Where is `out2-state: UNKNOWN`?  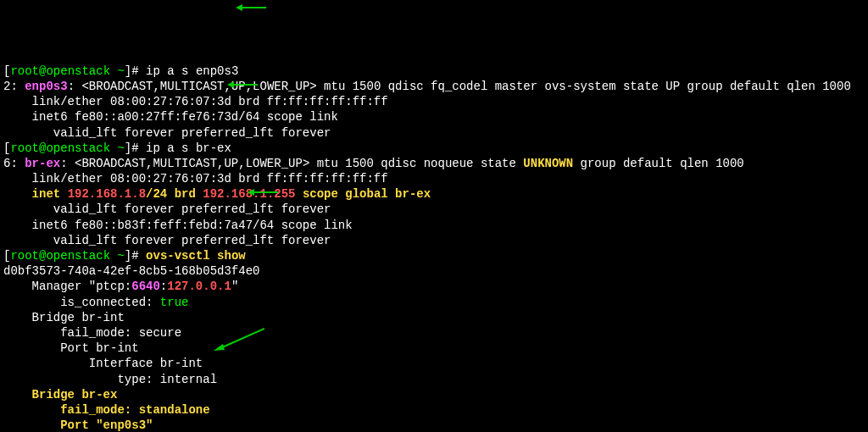
out2-state: UNKNOWN is located at coordinates (548, 163).